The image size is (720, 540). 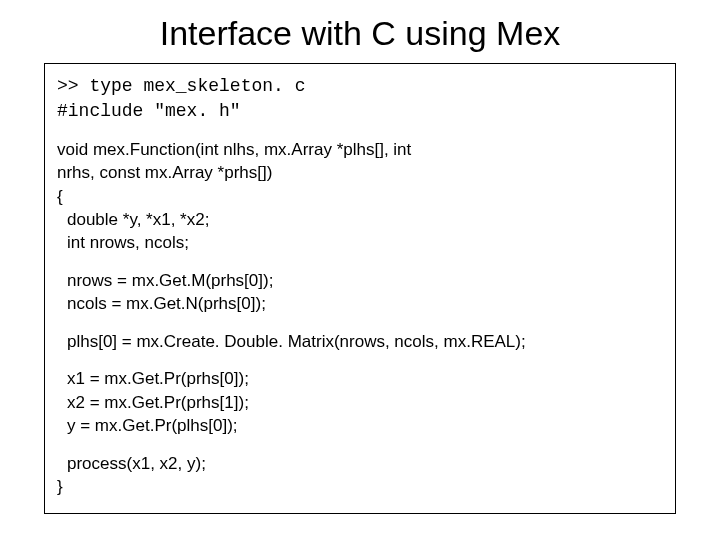 I want to click on code-plhs: plhs[0] = mx.Create. Double. Matrix(nrow…, so click(x=360, y=342).